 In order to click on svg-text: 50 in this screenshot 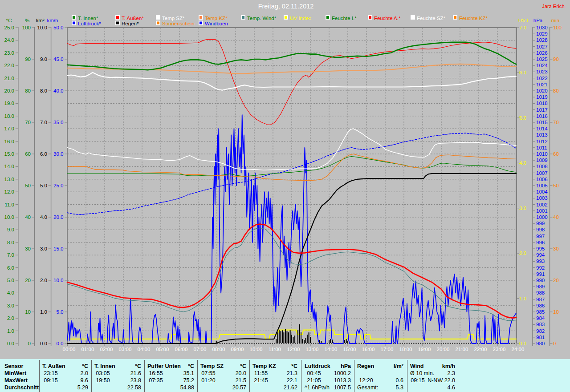, I will do `click(28, 186)`.